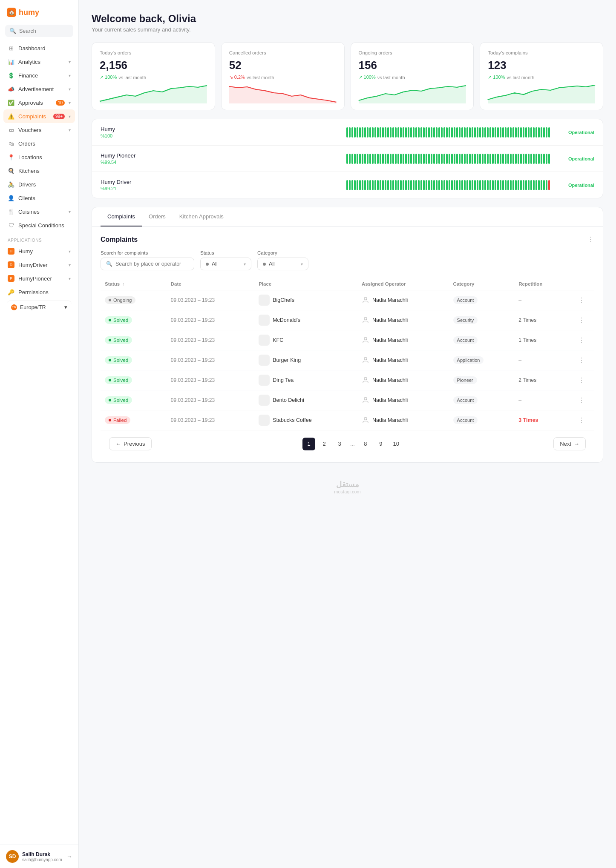 The image size is (616, 868). Describe the element at coordinates (134, 301) in the screenshot. I see `status-cell: Ongoing` at that location.